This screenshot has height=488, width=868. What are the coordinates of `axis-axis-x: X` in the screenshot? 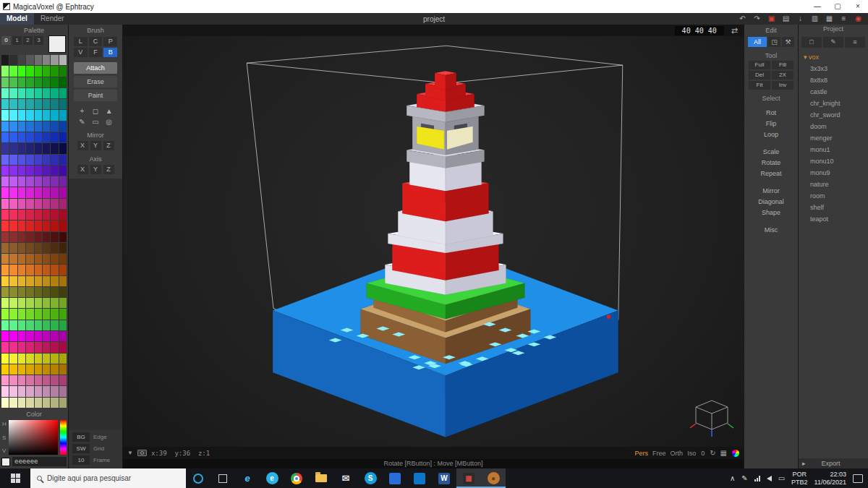 It's located at (82, 169).